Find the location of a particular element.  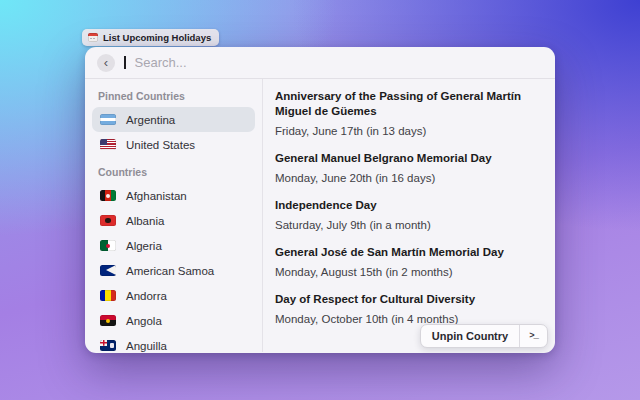

search-input is located at coordinates (340, 62).